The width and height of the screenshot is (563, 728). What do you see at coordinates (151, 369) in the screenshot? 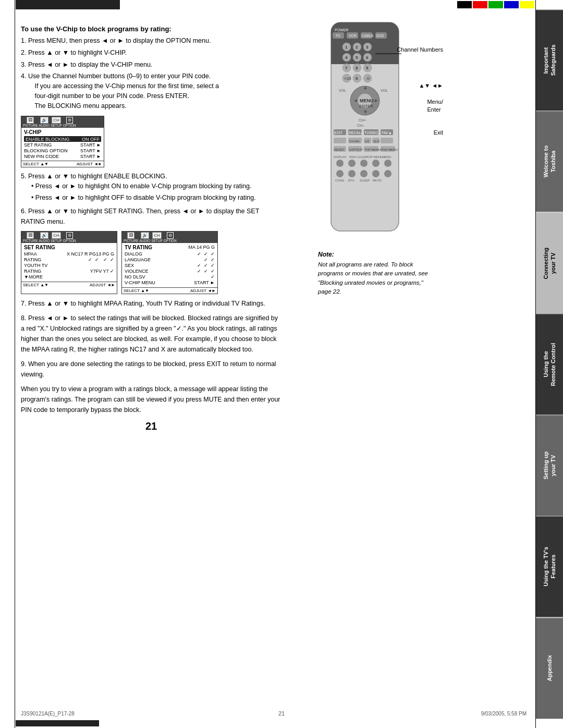
I see `step9: 9. When you are done selecting the ratin…` at bounding box center [151, 369].